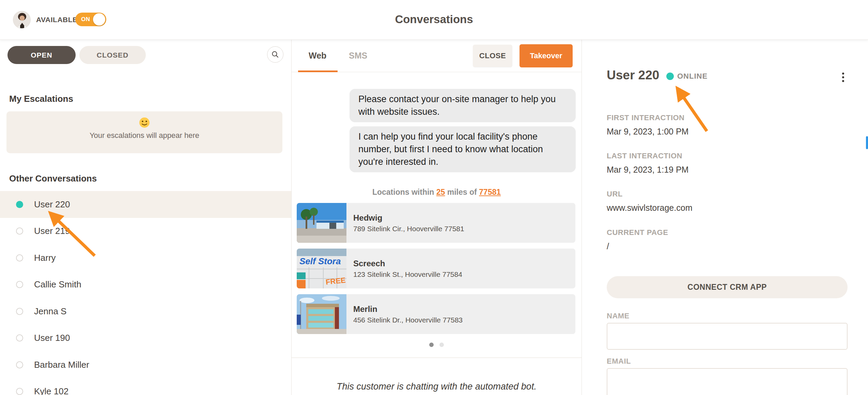 This screenshot has height=395, width=868. What do you see at coordinates (320, 261) in the screenshot?
I see `photo-signage-text: Self Stora` at bounding box center [320, 261].